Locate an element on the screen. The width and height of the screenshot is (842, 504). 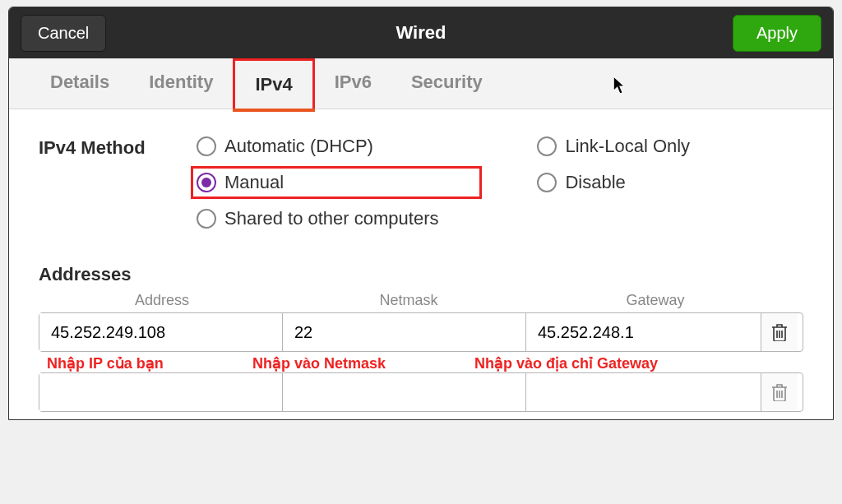
tab-bar: Details Identity IPv4 IPv6 Security is located at coordinates (421, 84).